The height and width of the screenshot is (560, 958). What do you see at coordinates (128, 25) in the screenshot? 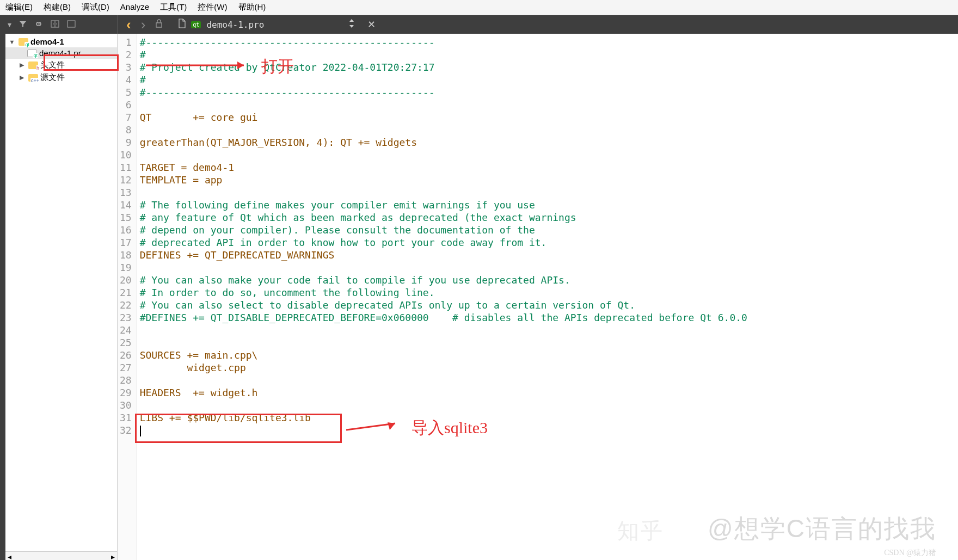
I see `nav-back-icon: ‹` at bounding box center [128, 25].